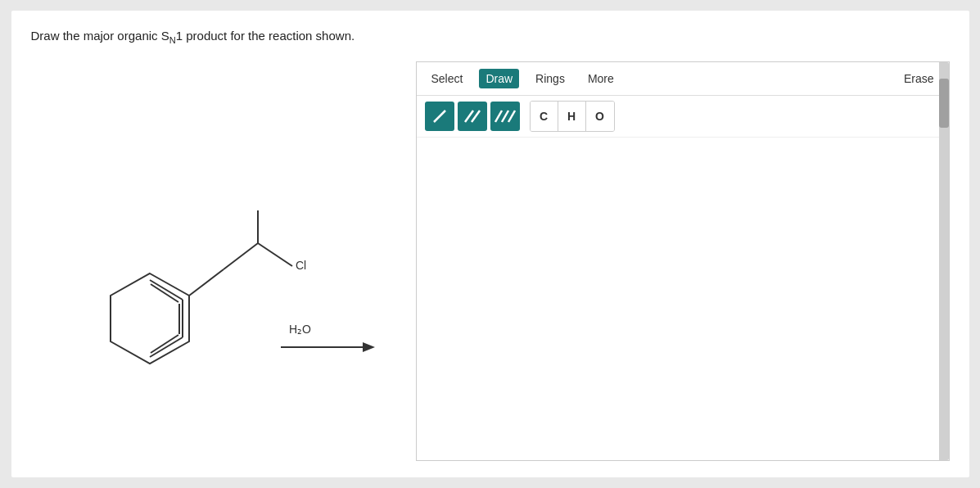  What do you see at coordinates (447, 79) in the screenshot?
I see `select-button: Select` at bounding box center [447, 79].